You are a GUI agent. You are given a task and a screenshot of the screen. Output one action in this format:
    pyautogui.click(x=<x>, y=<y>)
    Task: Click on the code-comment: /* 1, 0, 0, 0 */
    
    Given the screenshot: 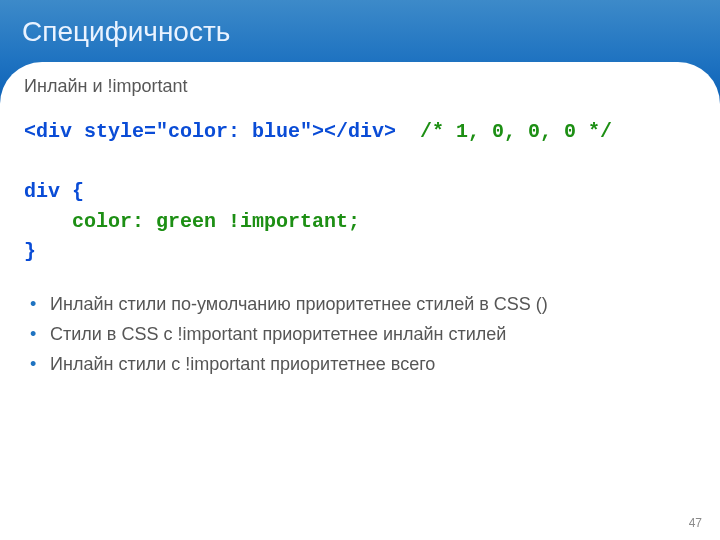 What is the action you would take?
    pyautogui.click(x=516, y=132)
    